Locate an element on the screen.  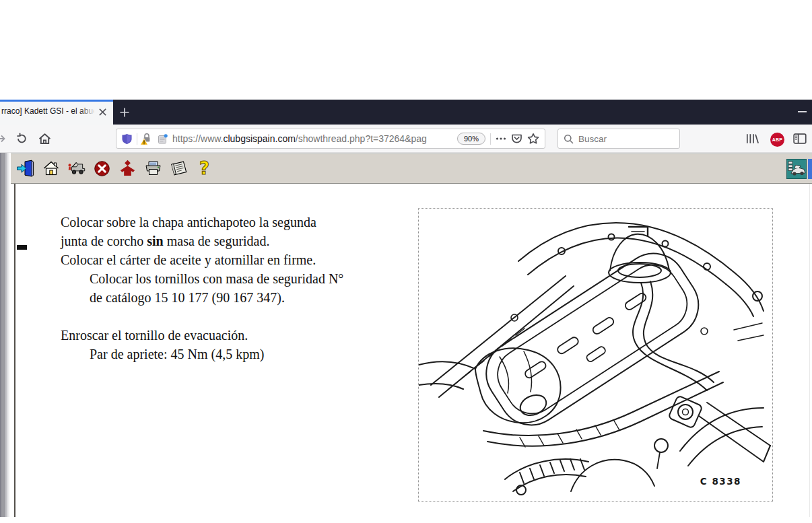
dash-bullet is located at coordinates (22, 248).